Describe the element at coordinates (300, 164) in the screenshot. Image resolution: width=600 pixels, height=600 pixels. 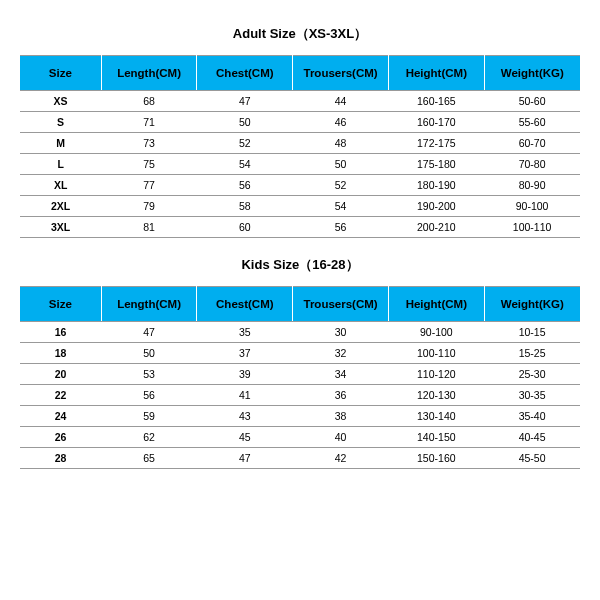
I see `table-row: L755450175-18070-80` at that location.